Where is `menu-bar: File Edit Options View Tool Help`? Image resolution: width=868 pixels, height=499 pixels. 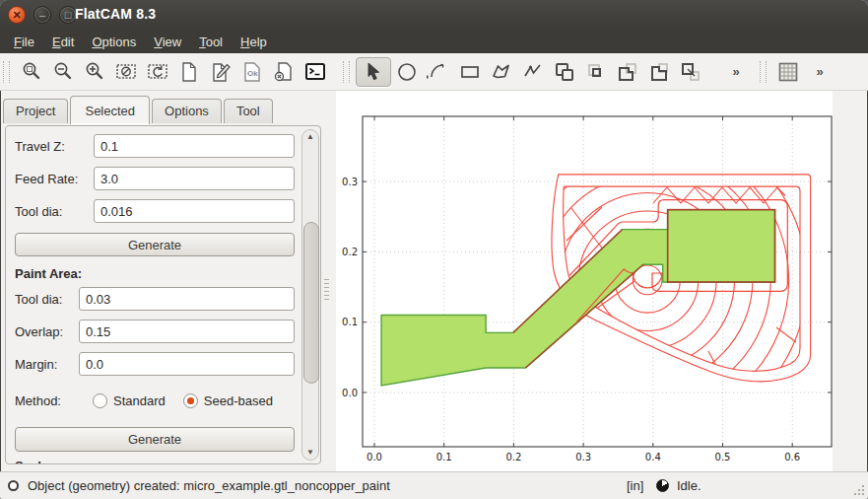
menu-bar: File Edit Options View Tool Help is located at coordinates (434, 41).